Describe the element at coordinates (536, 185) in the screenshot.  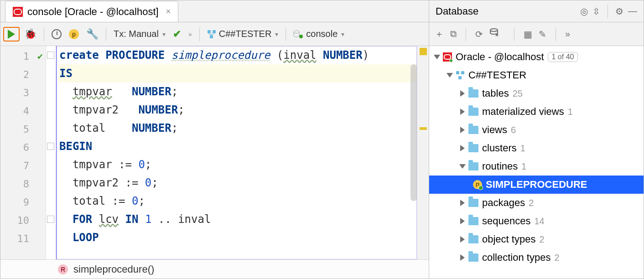
I see `tree-node-routine: P SIMPLEPROCEDURE` at that location.